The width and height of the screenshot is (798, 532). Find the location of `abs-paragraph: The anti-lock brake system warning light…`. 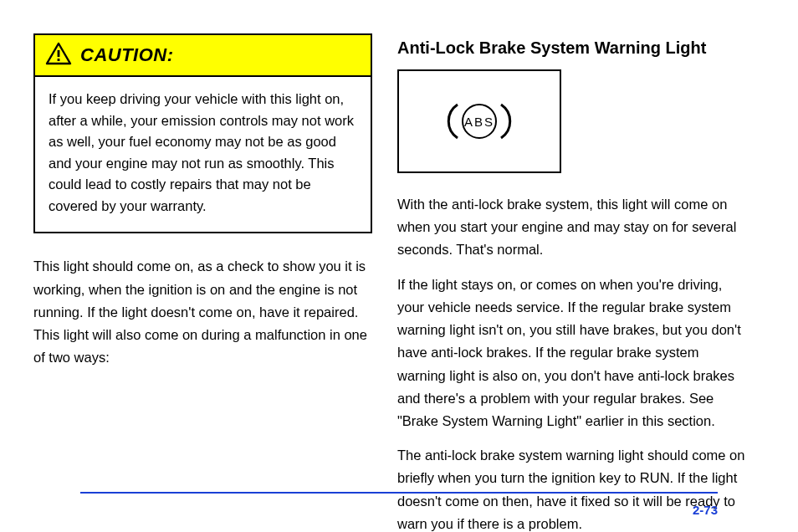

abs-paragraph: The anti-lock brake system warning light… is located at coordinates (573, 489).